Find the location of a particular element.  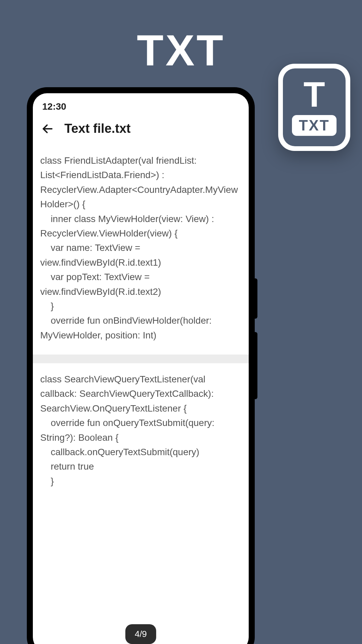

app-header: Text file.txt is located at coordinates (141, 130).